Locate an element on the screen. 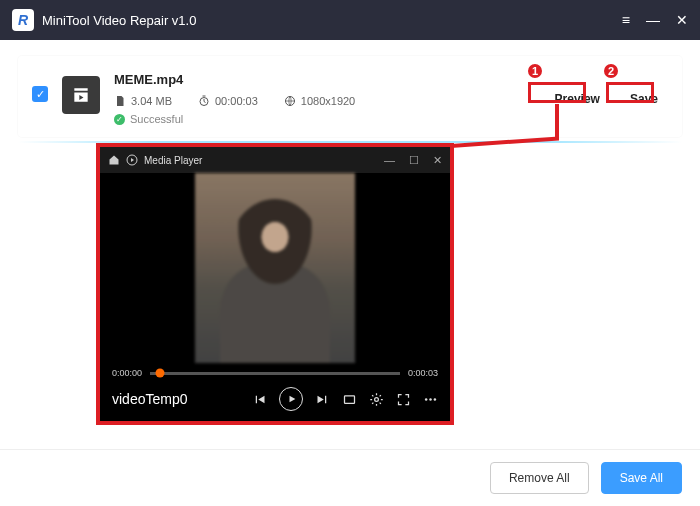 The height and width of the screenshot is (506, 700). time-total: 0:00:03 is located at coordinates (423, 373).